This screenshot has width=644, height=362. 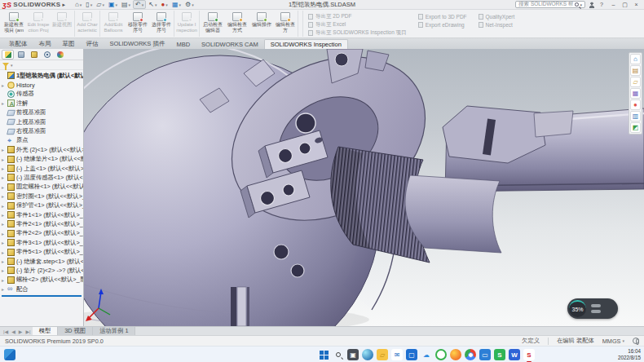 What do you see at coordinates (126, 5) in the screenshot?
I see `quick-access-button: ▤ ▾` at bounding box center [126, 5].